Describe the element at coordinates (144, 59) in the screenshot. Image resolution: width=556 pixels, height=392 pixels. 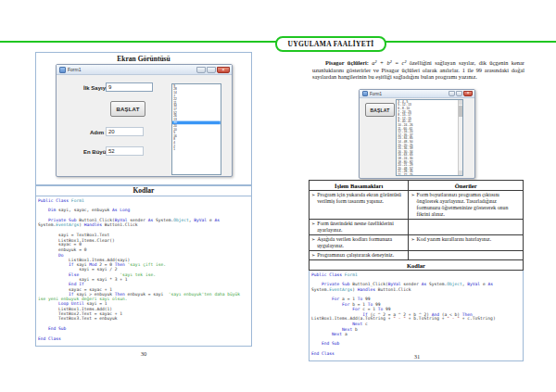
I see `screen-box-title: Ekran Görüntüsü` at that location.